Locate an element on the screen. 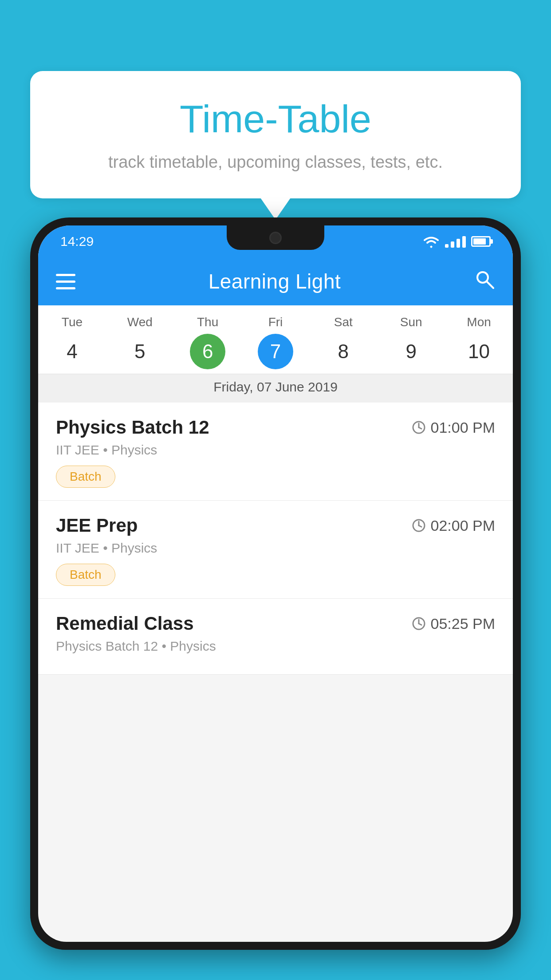 Image resolution: width=551 pixels, height=980 pixels. class-item-1: JEE Prep02:00 PMIIT JEE • PhysicsBatch is located at coordinates (276, 549).